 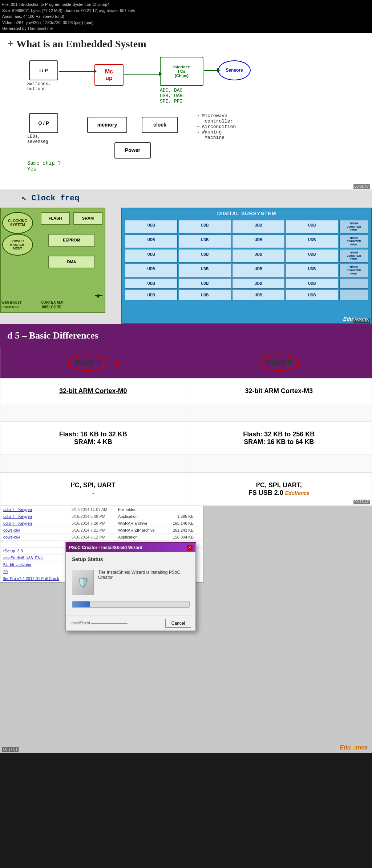 What do you see at coordinates (362, 502) in the screenshot?
I see `timestamp-3: 00:13:47` at bounding box center [362, 502].